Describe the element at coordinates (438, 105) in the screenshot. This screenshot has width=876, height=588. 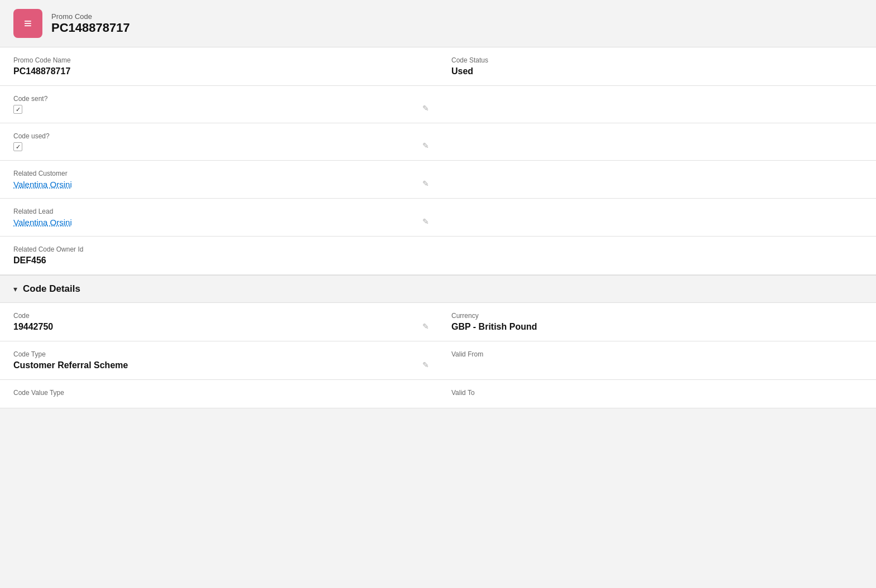
I see `row-code-sent: Code sent? ✓ ✎` at that location.